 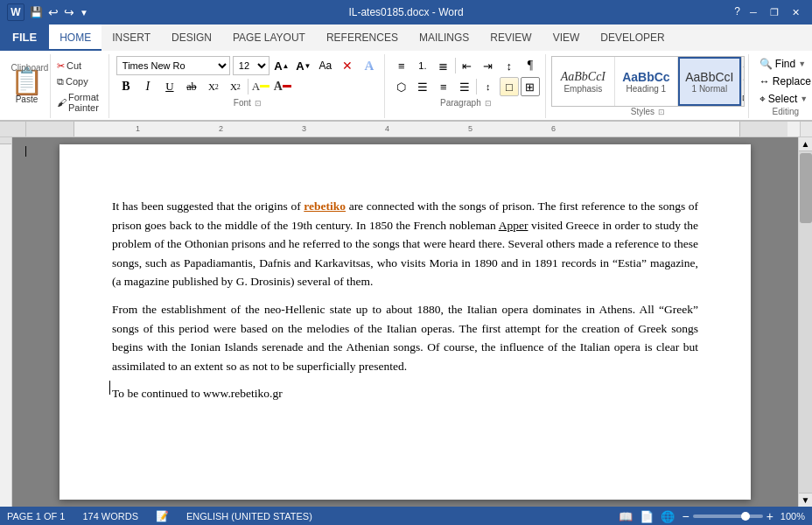 What do you see at coordinates (24, 38) in the screenshot?
I see `file-tab: FILE` at bounding box center [24, 38].